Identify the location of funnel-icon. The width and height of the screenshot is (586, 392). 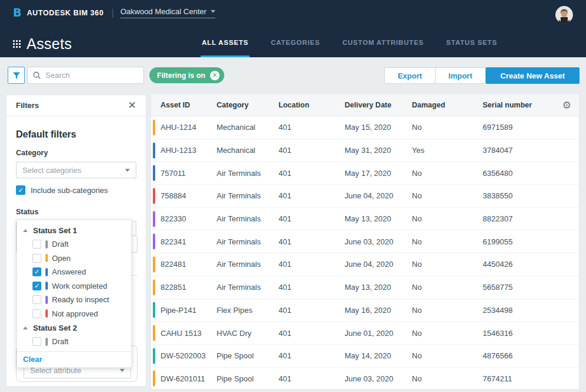
(17, 76).